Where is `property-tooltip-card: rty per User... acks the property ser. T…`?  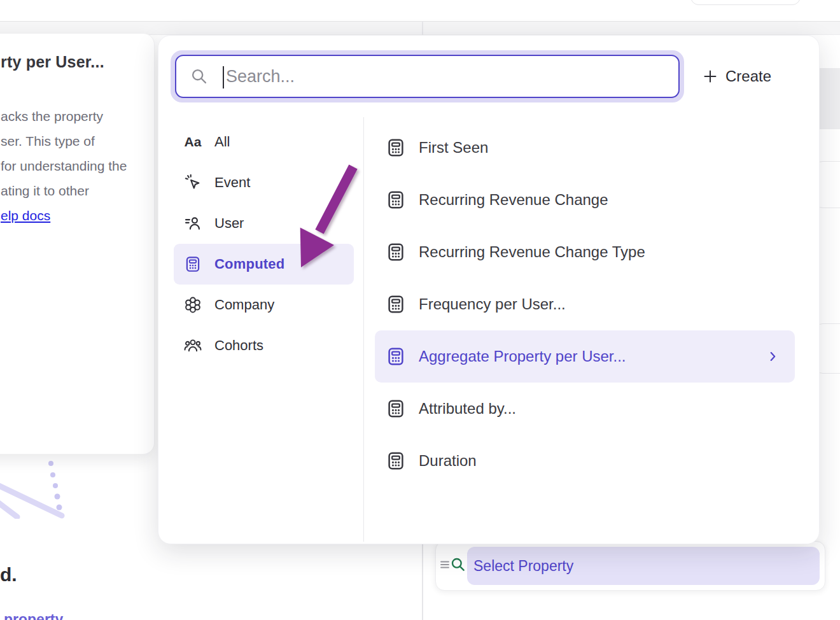 property-tooltip-card: rty per User... acks the property ser. T… is located at coordinates (78, 244).